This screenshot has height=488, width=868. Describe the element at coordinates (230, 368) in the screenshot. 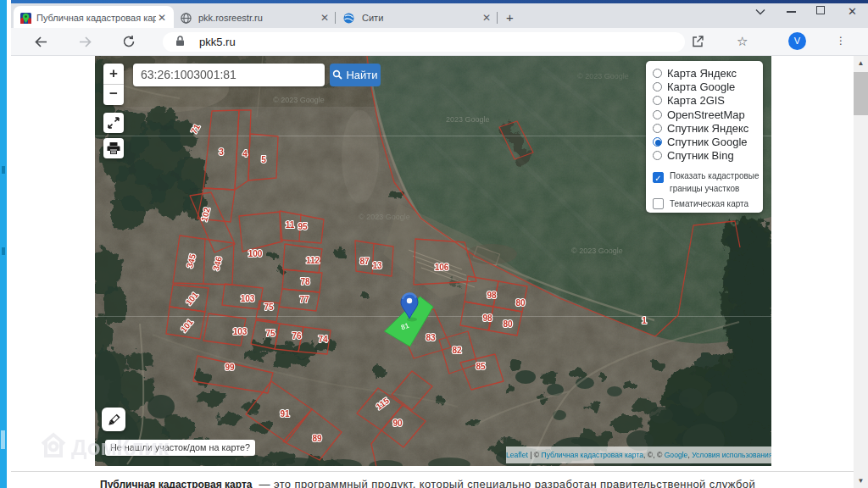

I see `svg-text: 99` at that location.